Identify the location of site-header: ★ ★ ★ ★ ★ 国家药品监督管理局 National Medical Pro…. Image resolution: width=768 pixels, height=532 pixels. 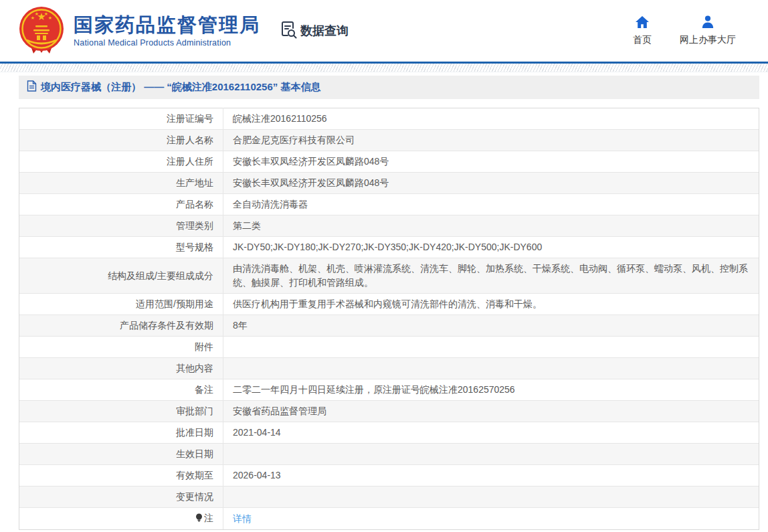
(384, 31).